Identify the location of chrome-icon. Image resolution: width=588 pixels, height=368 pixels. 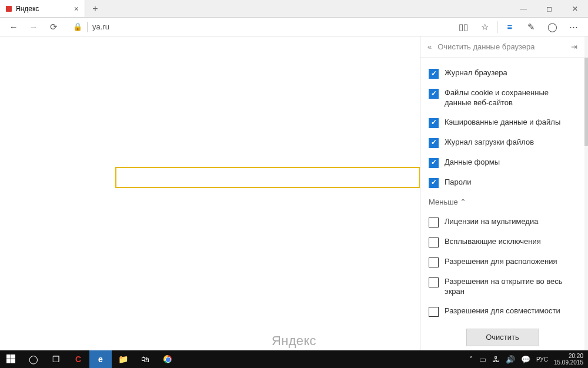
(168, 359).